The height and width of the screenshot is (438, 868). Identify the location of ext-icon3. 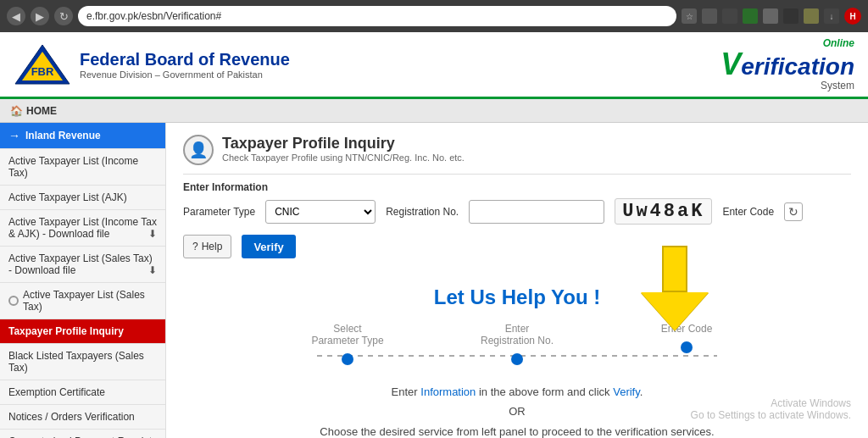
(750, 16).